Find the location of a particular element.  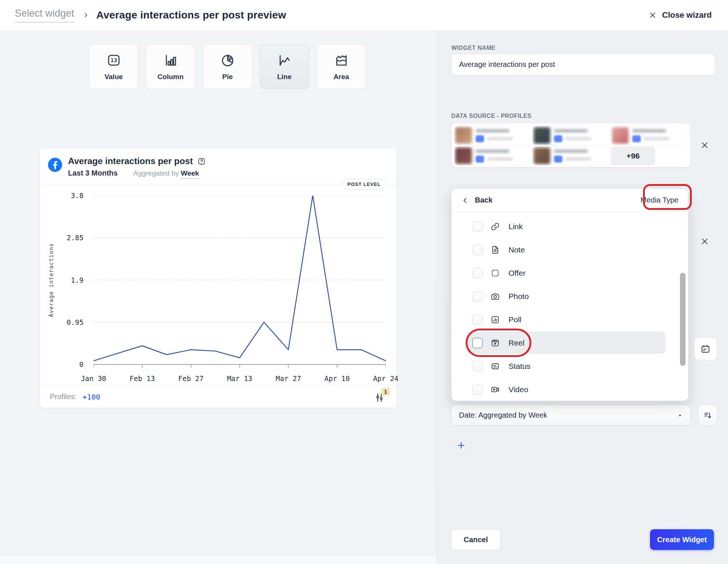

create-widget-button: Create Widget is located at coordinates (682, 540).